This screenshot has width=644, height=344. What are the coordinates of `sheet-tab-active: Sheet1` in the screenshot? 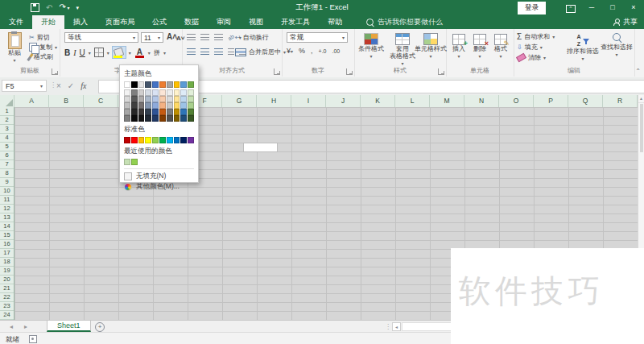 It's located at (69, 326).